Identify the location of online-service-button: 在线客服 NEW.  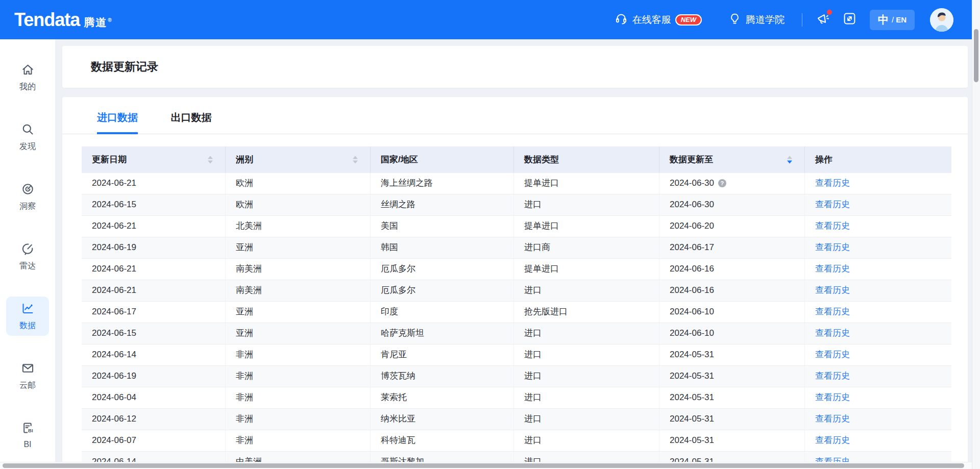
(658, 19).